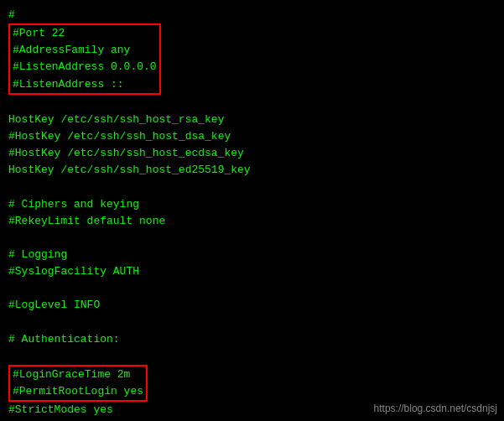 The width and height of the screenshot is (504, 421). I want to click on watermark: https://blog.csdn.net/csdnjsj, so click(436, 408).